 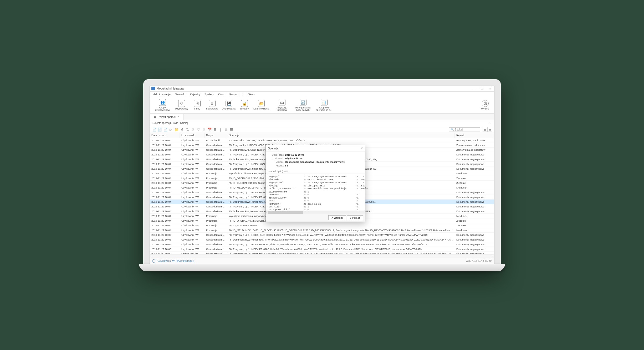 I want to click on menubar: AdministracjaSłownikiRejestrySystemOknoP…, so click(x=322, y=95).